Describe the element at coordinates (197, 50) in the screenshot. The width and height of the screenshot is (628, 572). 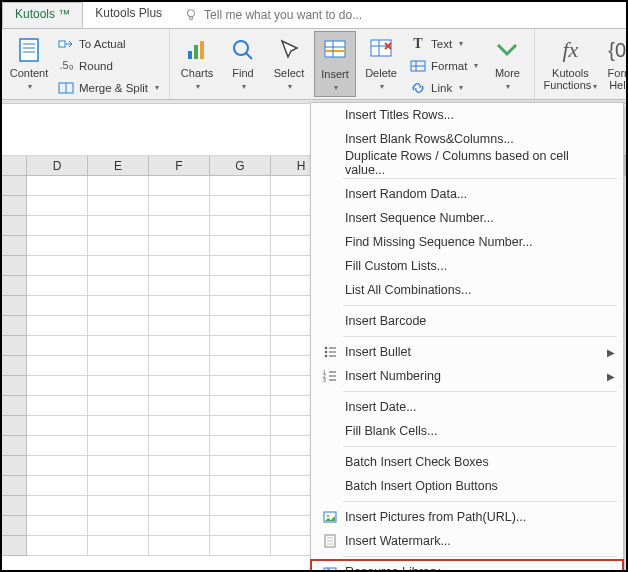
I see `charts-icon` at that location.